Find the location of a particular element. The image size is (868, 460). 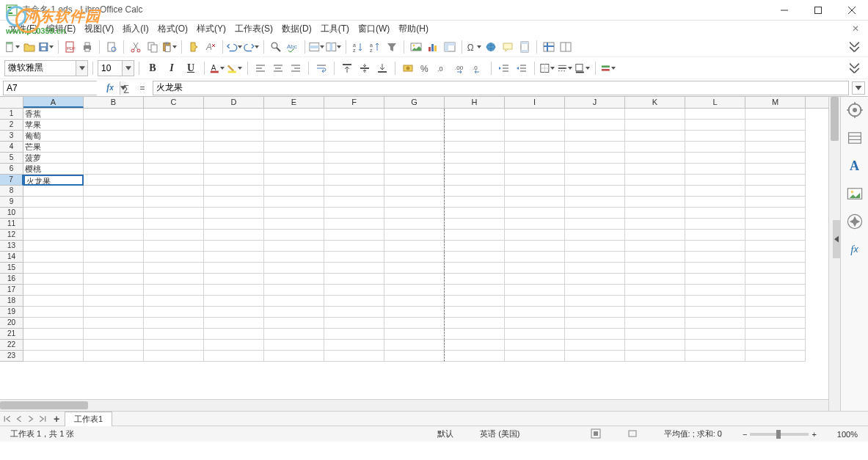

cell-A18 is located at coordinates (54, 301).